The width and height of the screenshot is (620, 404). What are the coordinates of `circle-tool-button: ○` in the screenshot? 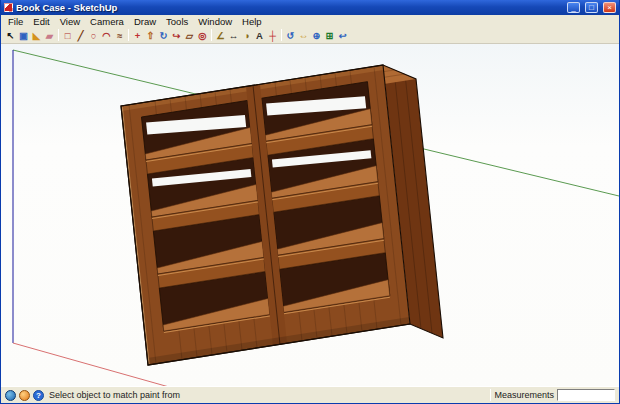 It's located at (94, 35).